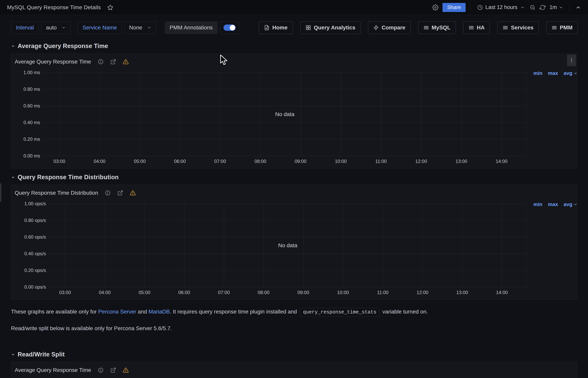 The height and width of the screenshot is (378, 588). What do you see at coordinates (54, 7) in the screenshot?
I see `dashboard-title: MySQL Query Response Time Details` at bounding box center [54, 7].